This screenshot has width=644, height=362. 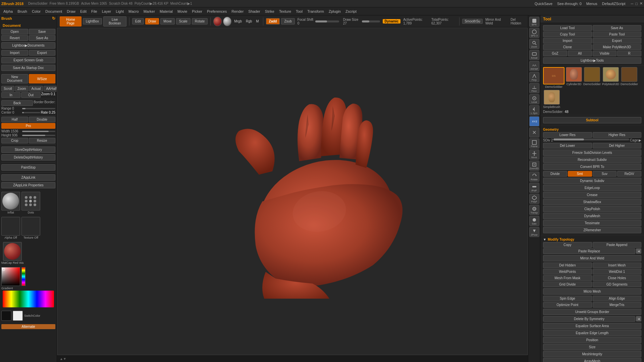 What do you see at coordinates (592, 340) in the screenshot?
I see `position-btn: Position` at bounding box center [592, 340].